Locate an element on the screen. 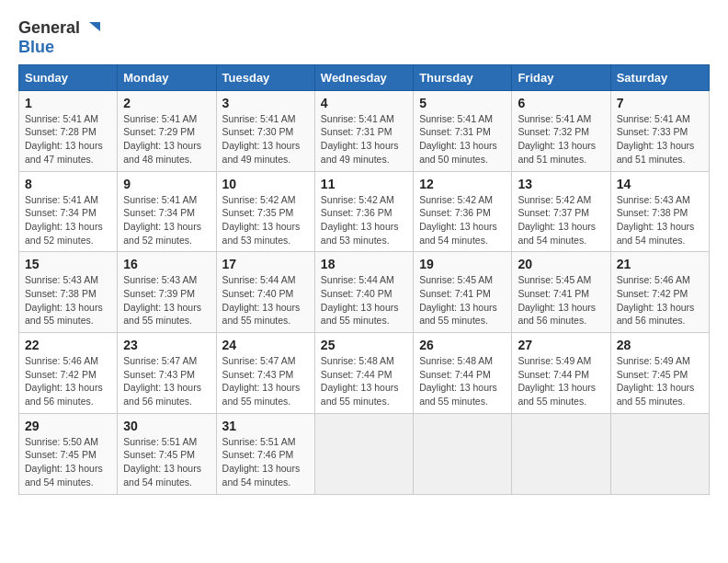 This screenshot has height=563, width=728. day-number: 2 is located at coordinates (166, 103).